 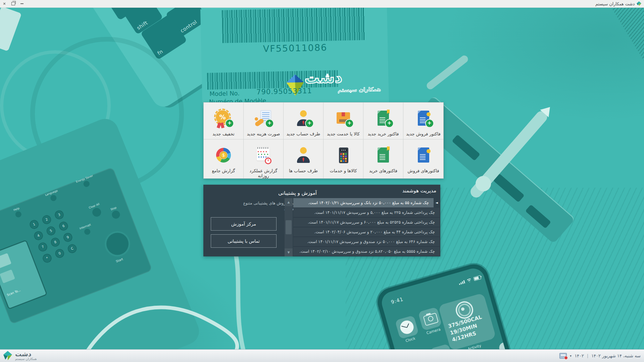 What do you see at coordinates (362, 227) in the screenshot?
I see `notifications-list: ▲ ▼ چک شماره ۵۵ به مبلغ ۵۰,۰۰۰ نزد بانک …` at bounding box center [362, 227].